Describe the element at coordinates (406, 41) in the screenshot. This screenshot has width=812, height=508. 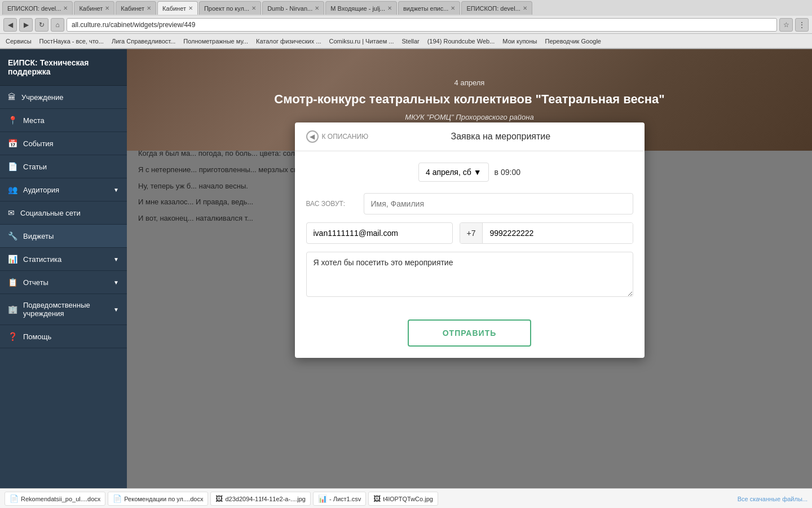
I see `bookmarks-bar: Сервисы ПостНаука - все, что... Лига Спр…` at that location.